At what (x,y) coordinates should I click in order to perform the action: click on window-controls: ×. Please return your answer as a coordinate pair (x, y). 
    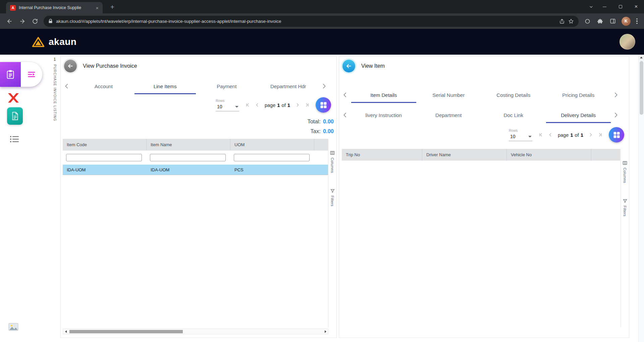
    Looking at the image, I should click on (614, 7).